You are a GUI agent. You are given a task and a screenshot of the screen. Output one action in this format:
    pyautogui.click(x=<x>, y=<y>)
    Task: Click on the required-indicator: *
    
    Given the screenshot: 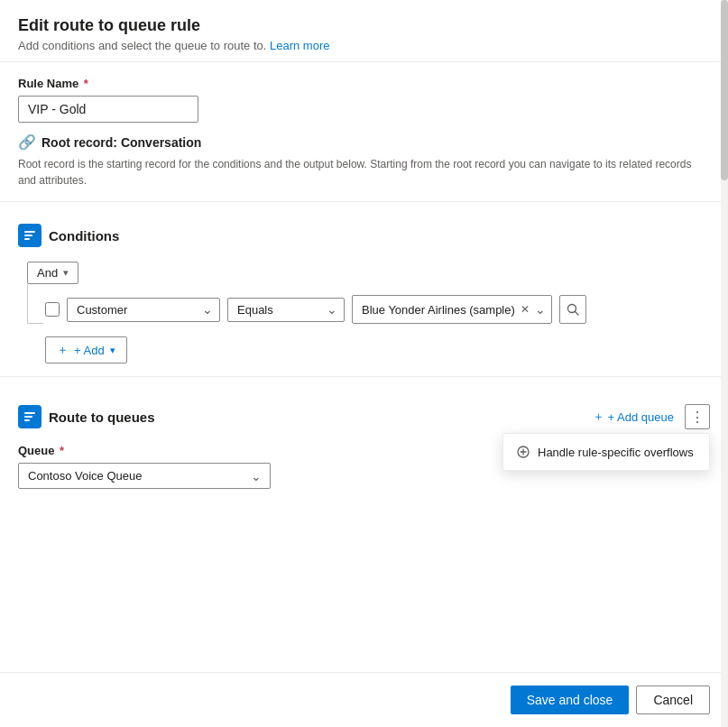 What is the action you would take?
    pyautogui.click(x=85, y=83)
    